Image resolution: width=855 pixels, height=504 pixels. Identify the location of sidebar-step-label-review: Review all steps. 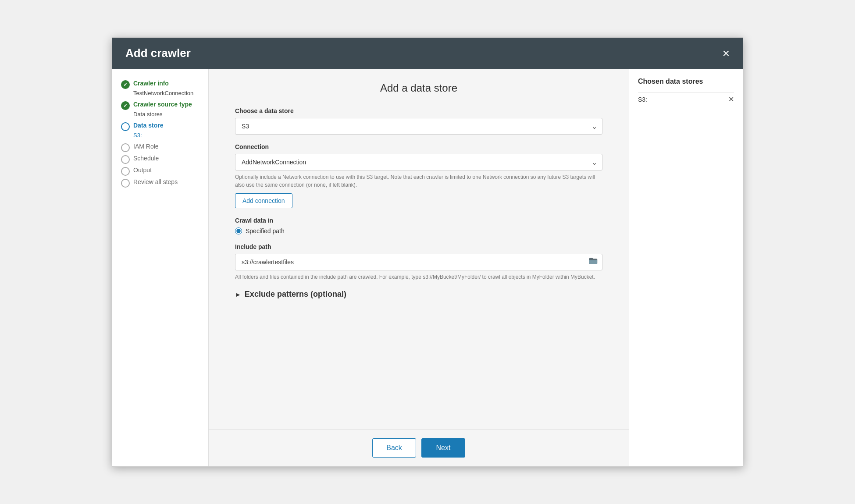
(155, 182).